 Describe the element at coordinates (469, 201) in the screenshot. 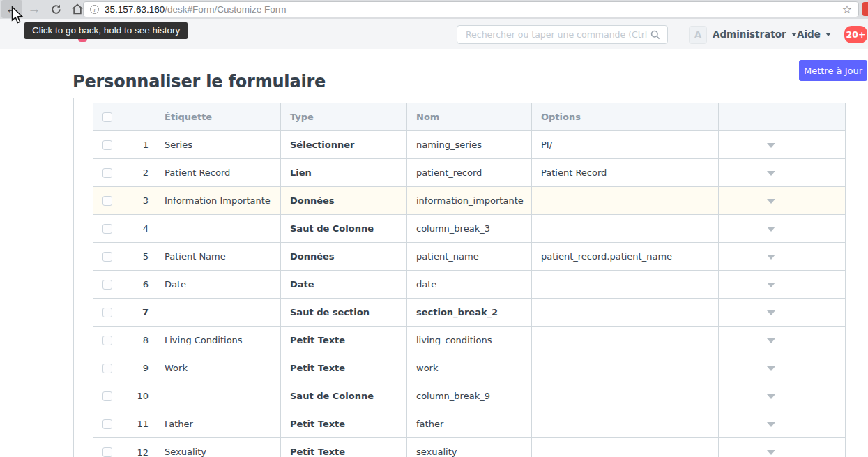

I see `grid-row: 3 Information Importante Données informa…` at that location.